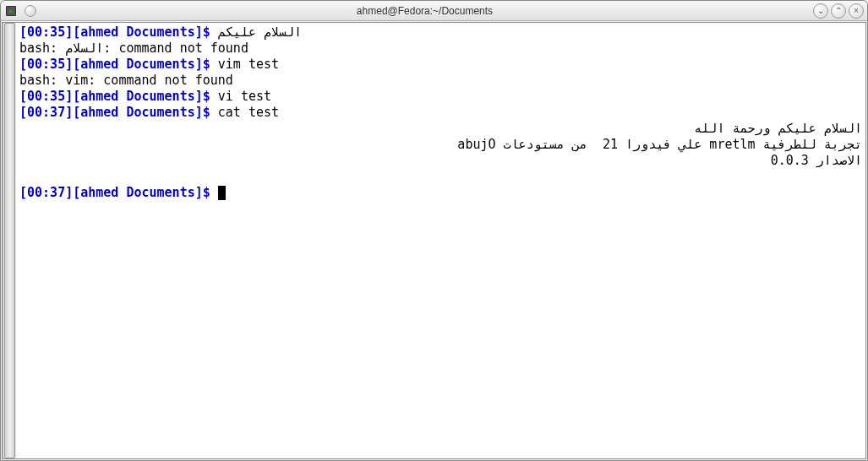 The height and width of the screenshot is (461, 868). Describe the element at coordinates (441, 160) in the screenshot. I see `terminal-line: الاصدار 3.0.0` at that location.